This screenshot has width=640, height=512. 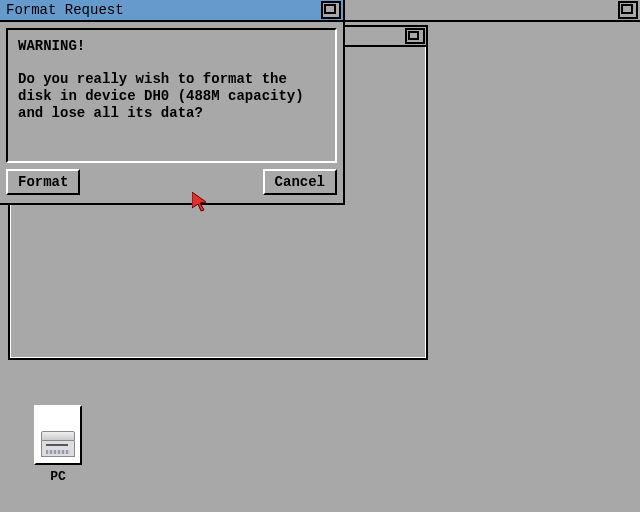 What do you see at coordinates (43, 182) in the screenshot?
I see `format-button: Format` at bounding box center [43, 182].